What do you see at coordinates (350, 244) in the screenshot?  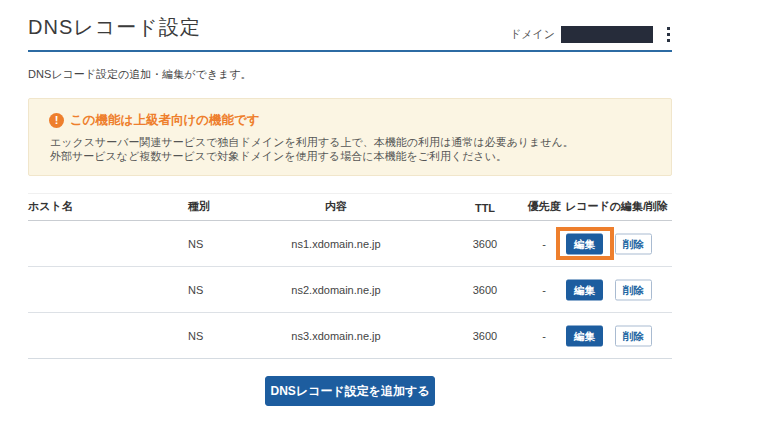 I see `table-row: NS ns1.xdomain.ne.jp 3600 - 編集 削除` at bounding box center [350, 244].